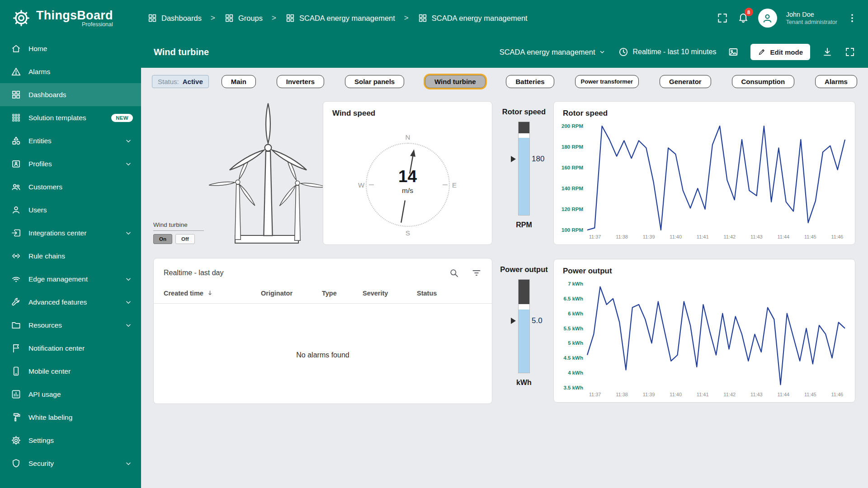 The height and width of the screenshot is (488, 868). What do you see at coordinates (168, 81) in the screenshot?
I see `status-label: Status:` at bounding box center [168, 81].